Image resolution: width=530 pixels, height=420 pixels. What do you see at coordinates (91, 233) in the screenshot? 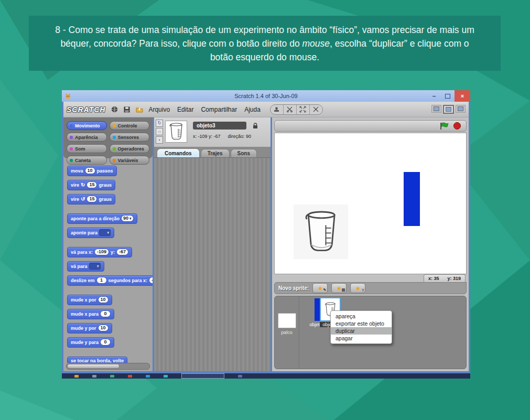
I see `scratch-block: aponte para▾` at bounding box center [91, 233].